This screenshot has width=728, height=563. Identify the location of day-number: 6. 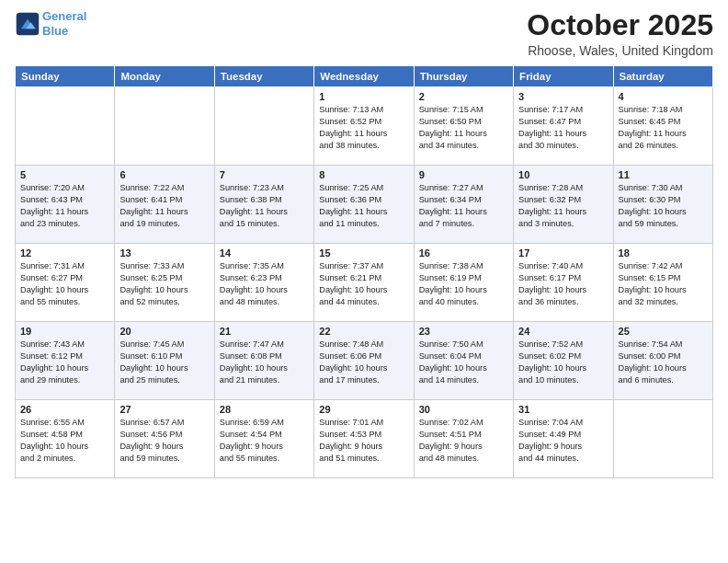
(164, 175).